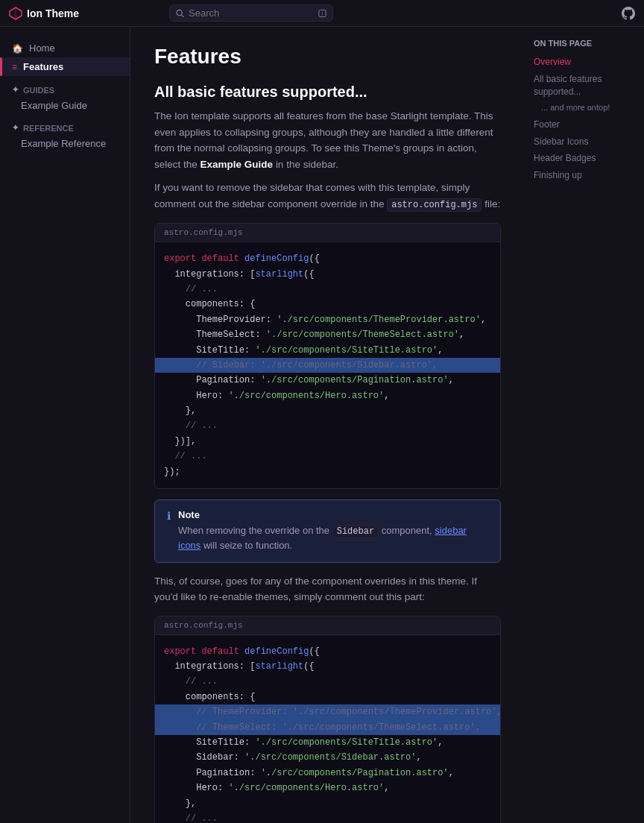 The width and height of the screenshot is (644, 823). Describe the element at coordinates (16, 13) in the screenshot. I see `logo-icon` at that location.